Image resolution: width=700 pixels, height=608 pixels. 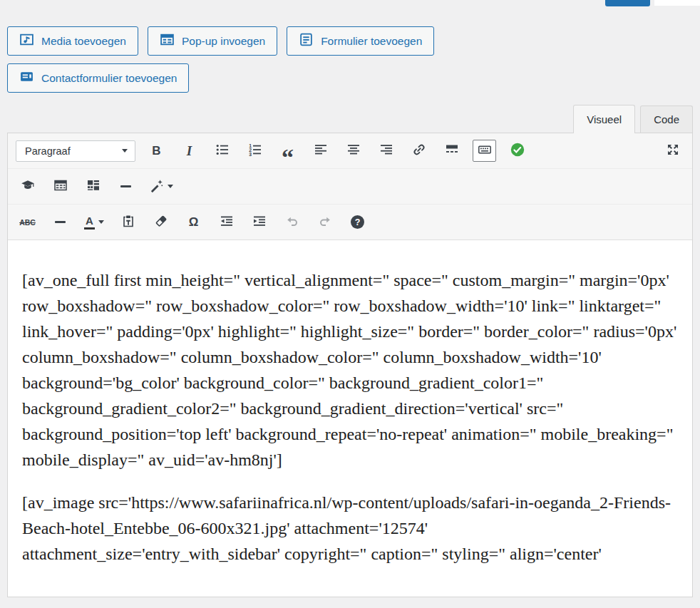 I want to click on shortcode-paragraph-2: [av_image src='https://www.safariinafric…, so click(x=350, y=528).